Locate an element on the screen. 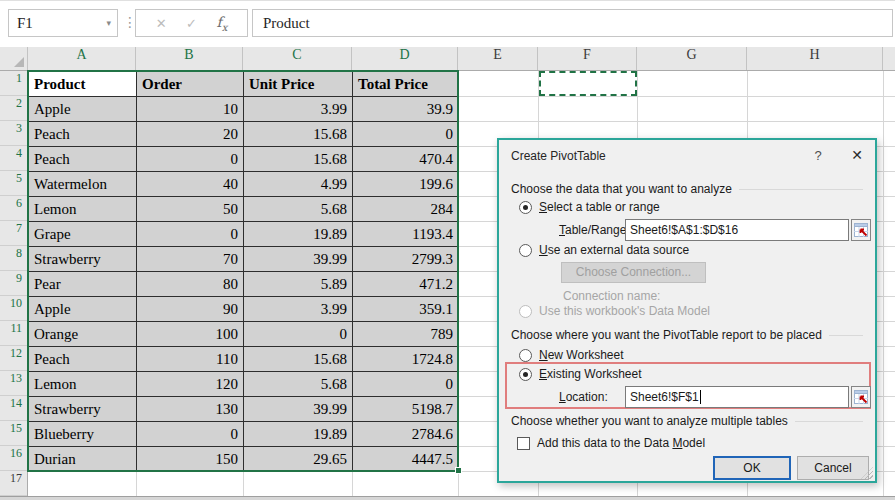 The height and width of the screenshot is (500, 895). cell: 199.6 is located at coordinates (406, 184).